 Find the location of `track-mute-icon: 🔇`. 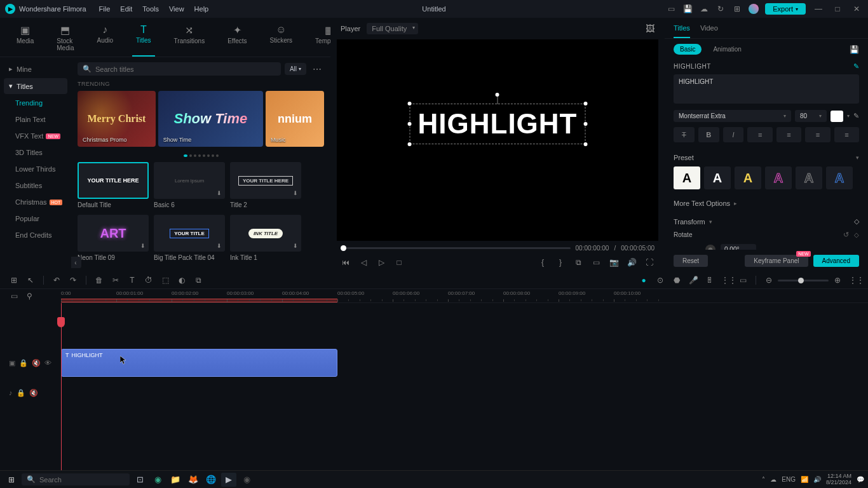

track-mute-icon: 🔇 is located at coordinates (36, 363).